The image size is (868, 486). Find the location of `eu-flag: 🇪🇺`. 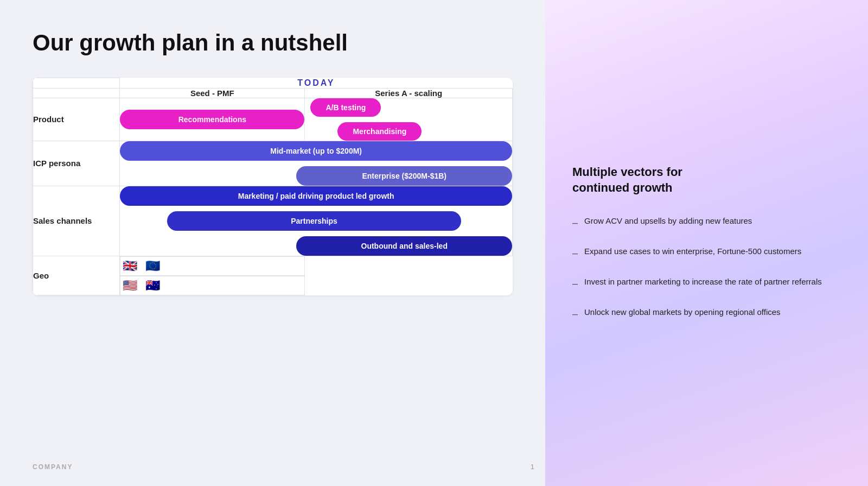

eu-flag: 🇪🇺 is located at coordinates (152, 266).